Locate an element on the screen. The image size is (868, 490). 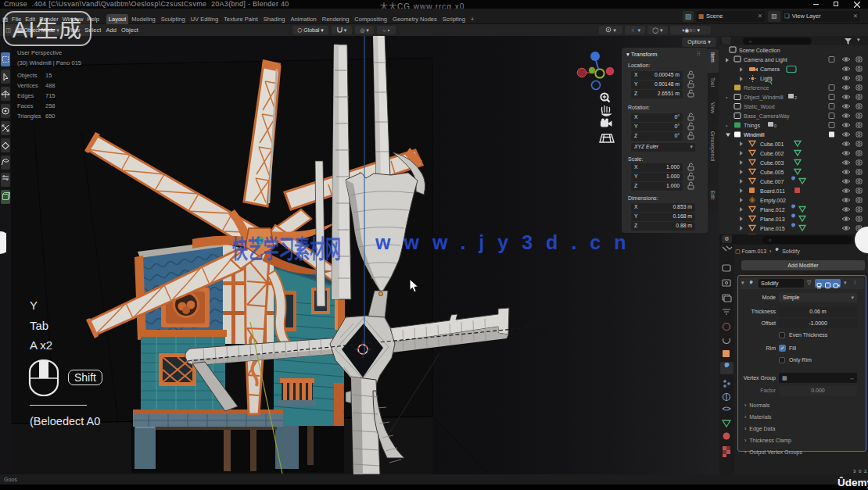
svg-text: Base_CameraWay is located at coordinates (766, 116).